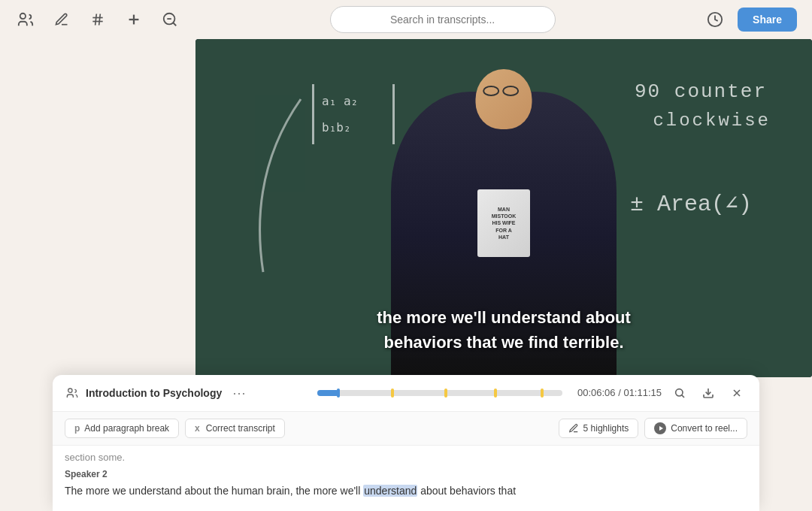  I want to click on close-icon, so click(737, 393).